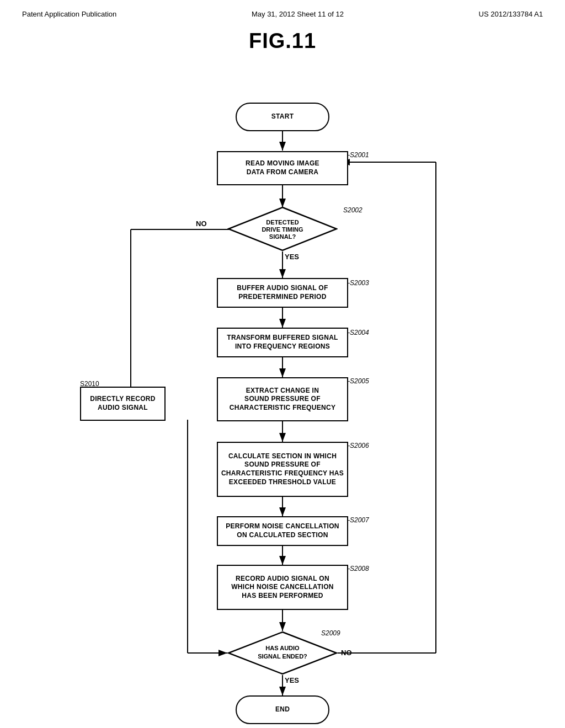 The image size is (565, 728). What do you see at coordinates (282, 648) in the screenshot?
I see `svg-text: HAS AUDIO` at bounding box center [282, 648].